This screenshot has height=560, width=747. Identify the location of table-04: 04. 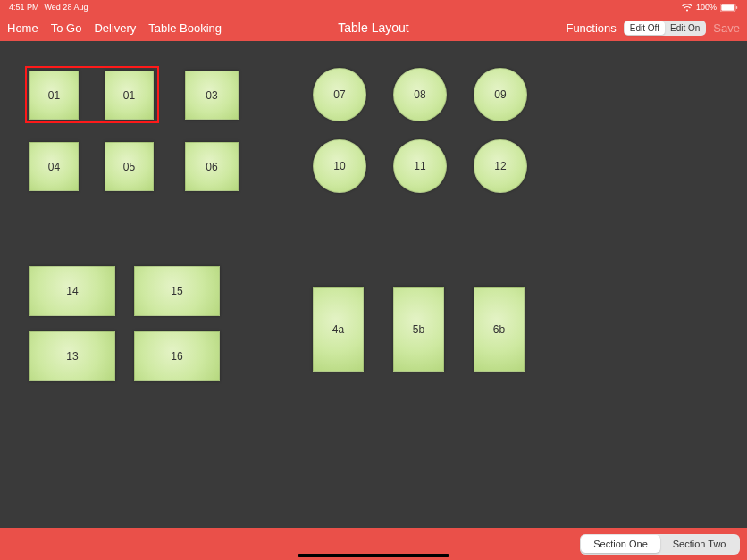
(54, 166).